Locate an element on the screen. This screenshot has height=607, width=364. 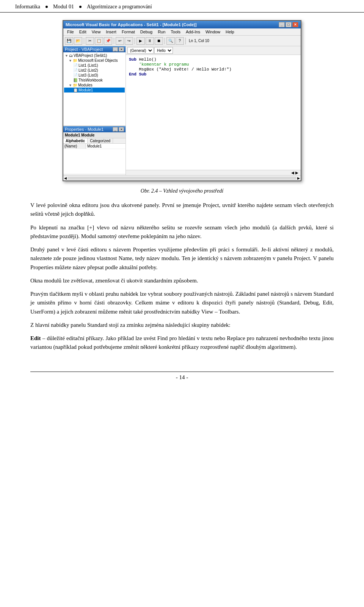
toolbar-redo: ↪ is located at coordinates (129, 41).